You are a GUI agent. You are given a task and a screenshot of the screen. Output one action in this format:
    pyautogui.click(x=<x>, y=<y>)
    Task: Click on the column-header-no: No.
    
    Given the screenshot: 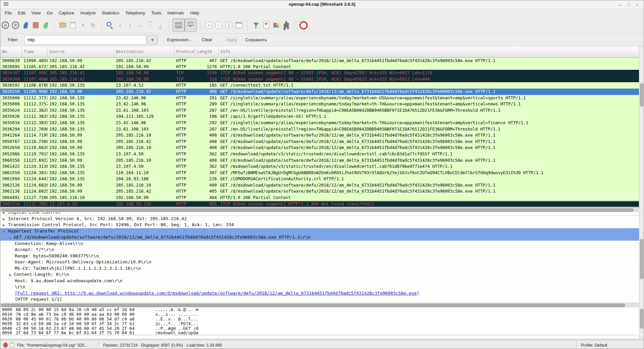 What is the action you would take?
    pyautogui.click(x=11, y=52)
    